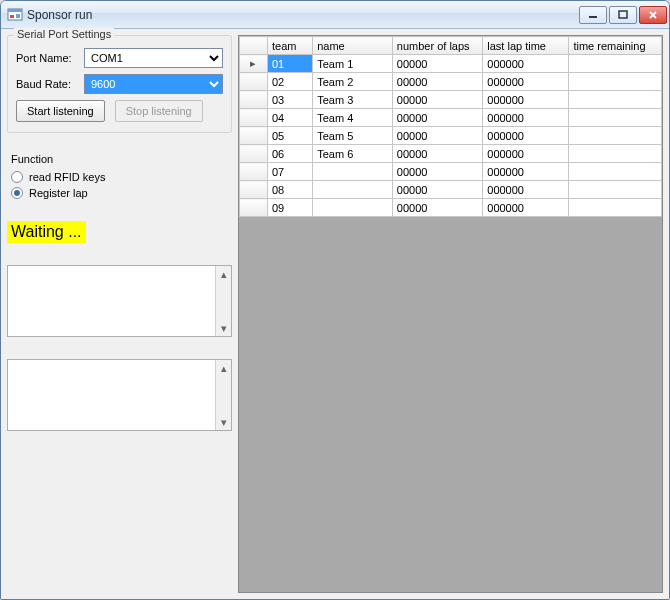  What do you see at coordinates (451, 172) in the screenshot?
I see `table-row: 0700000000000` at bounding box center [451, 172].